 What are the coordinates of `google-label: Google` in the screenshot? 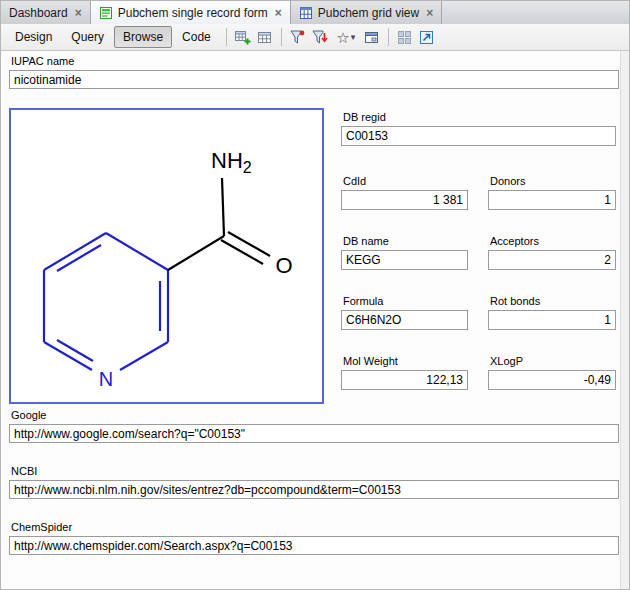 It's located at (315, 415).